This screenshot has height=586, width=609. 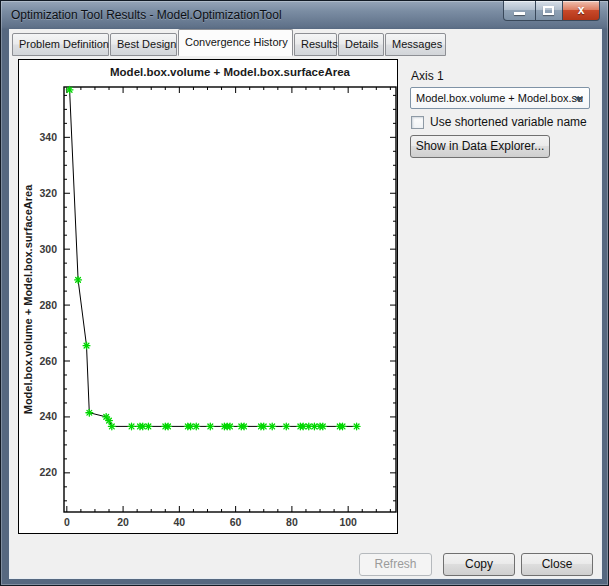 What do you see at coordinates (508, 122) in the screenshot?
I see `use-shortened-name-label: Use shortened variable name` at bounding box center [508, 122].